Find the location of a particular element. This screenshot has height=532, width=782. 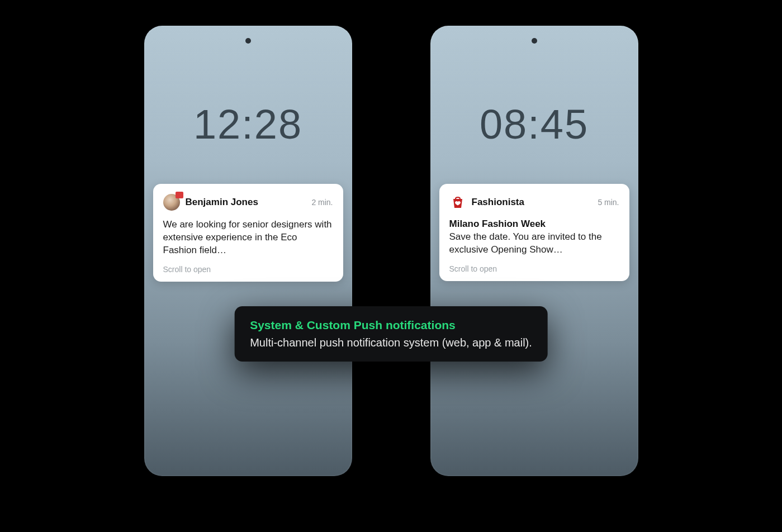

chat-badge-icon is located at coordinates (179, 195).